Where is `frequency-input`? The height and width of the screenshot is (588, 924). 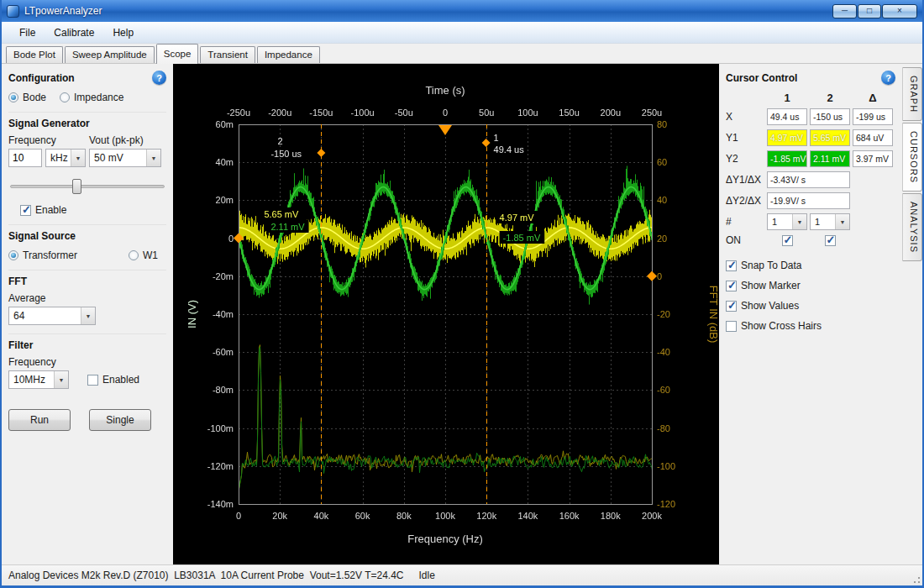 frequency-input is located at coordinates (25, 158).